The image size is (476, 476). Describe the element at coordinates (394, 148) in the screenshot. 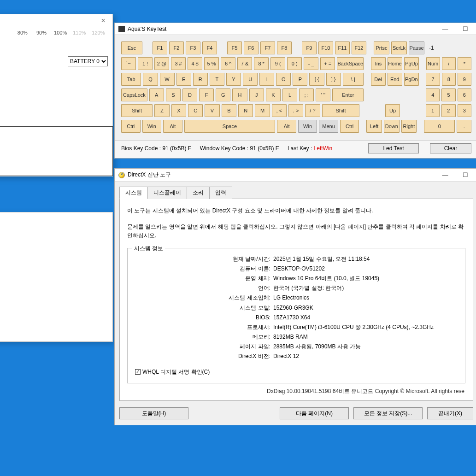

I see `led-test-button: Led Test` at that location.